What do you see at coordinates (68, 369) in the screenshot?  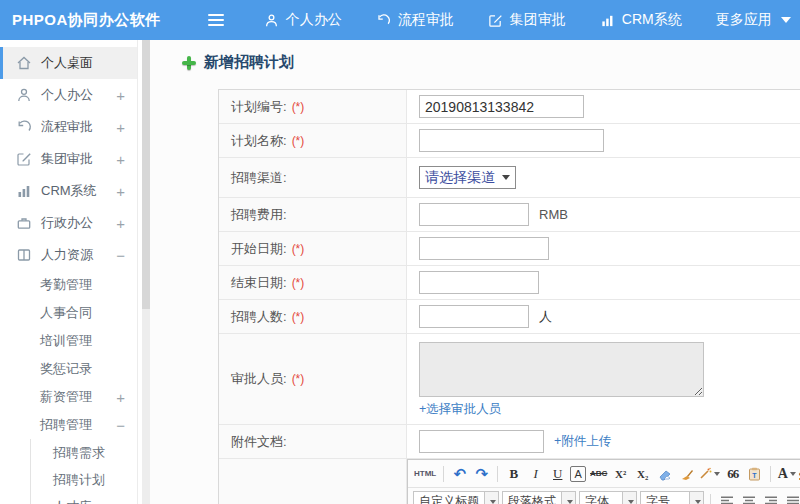 I see `sidebar-item-rewards: 奖惩记录` at bounding box center [68, 369].